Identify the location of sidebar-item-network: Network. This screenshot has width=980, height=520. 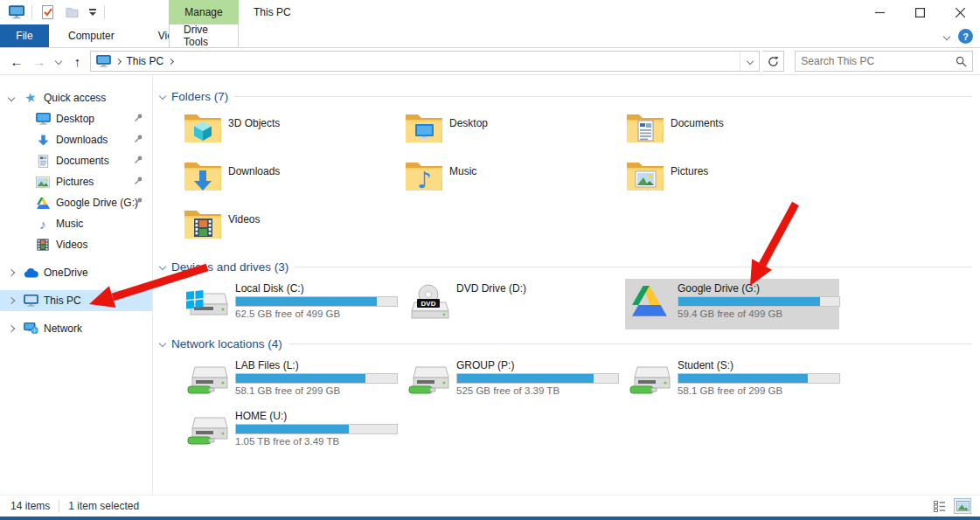
(76, 329).